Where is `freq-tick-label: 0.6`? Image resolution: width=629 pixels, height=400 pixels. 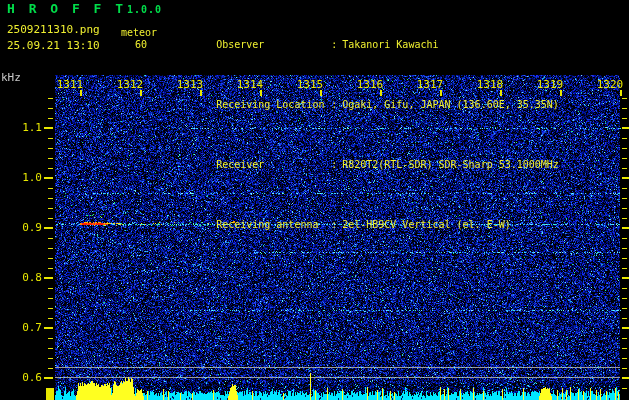
freq-tick-label: 0.6 is located at coordinates (26, 378).